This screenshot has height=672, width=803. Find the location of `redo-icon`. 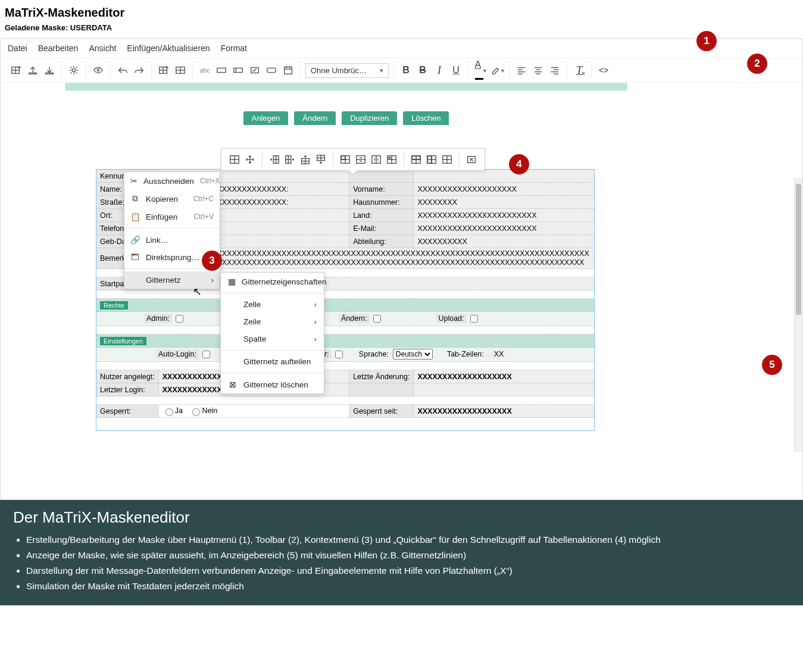

redo-icon is located at coordinates (139, 70).